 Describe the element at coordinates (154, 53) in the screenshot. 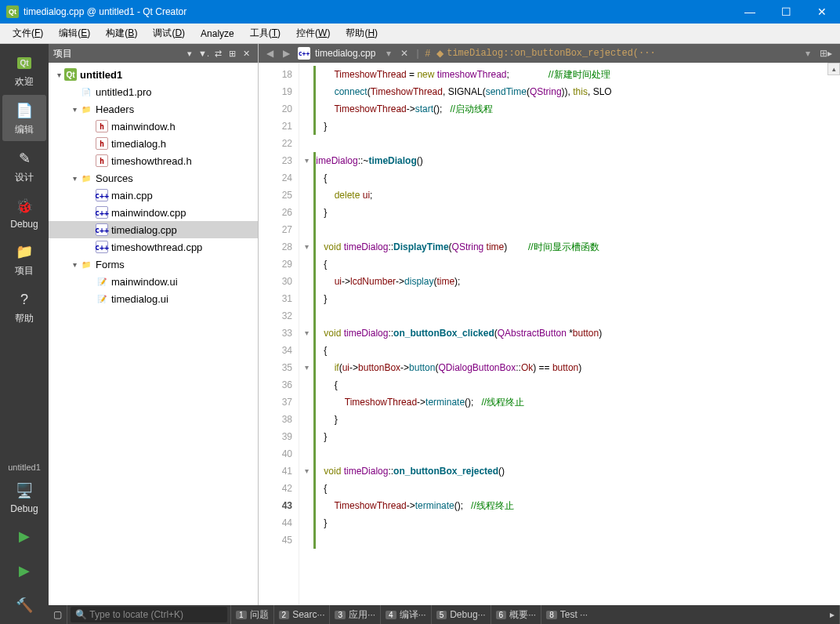

I see `project-header: 项目 ▾ ▼. ⇄ ⊞ ✕` at that location.